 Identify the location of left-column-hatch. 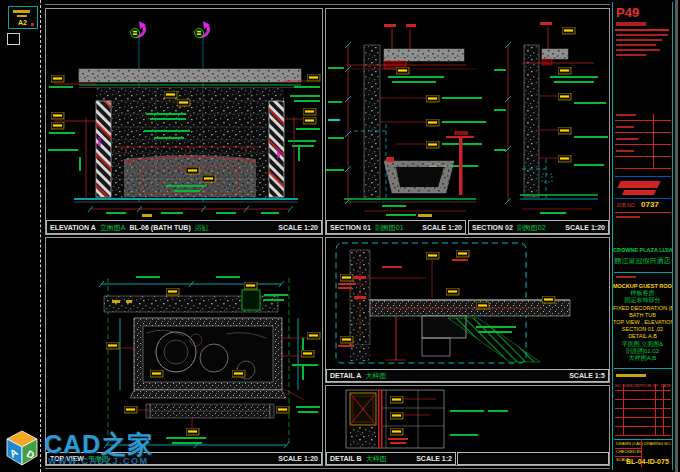
(104, 149).